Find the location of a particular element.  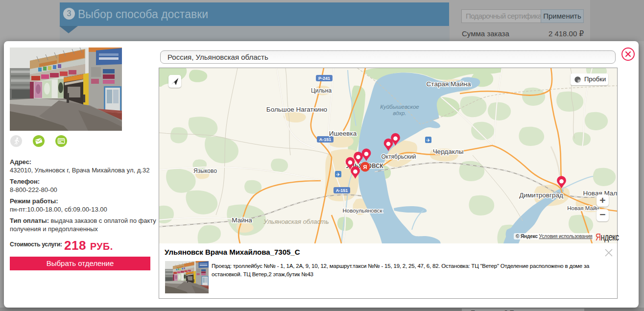

svg-text: Новоульяновск is located at coordinates (363, 211).